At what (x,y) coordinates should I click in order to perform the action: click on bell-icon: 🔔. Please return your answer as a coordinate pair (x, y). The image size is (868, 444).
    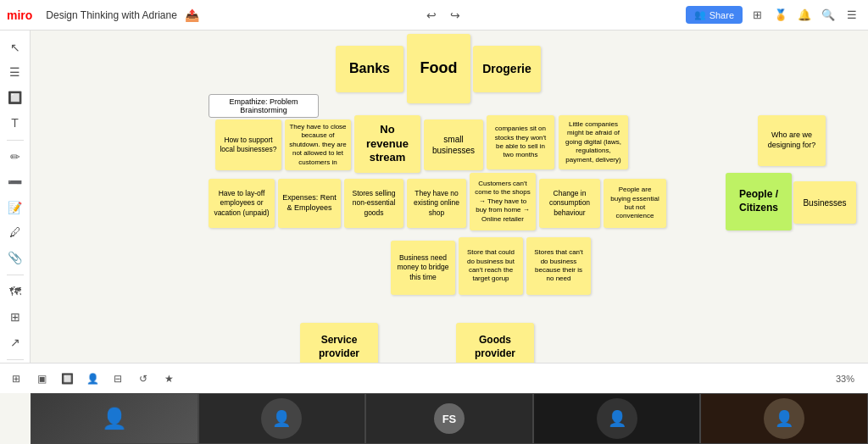
    Looking at the image, I should click on (804, 15).